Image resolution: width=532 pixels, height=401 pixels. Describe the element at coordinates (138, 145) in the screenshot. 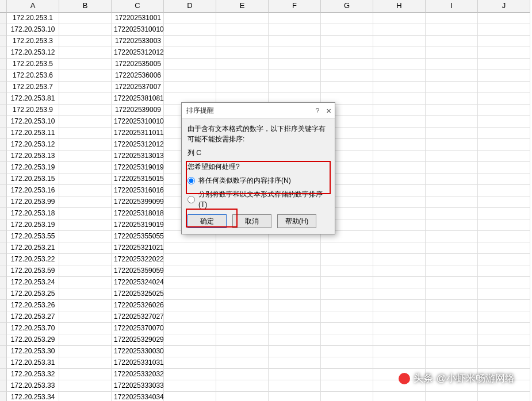

I see `cell: 1722025312012` at that location.